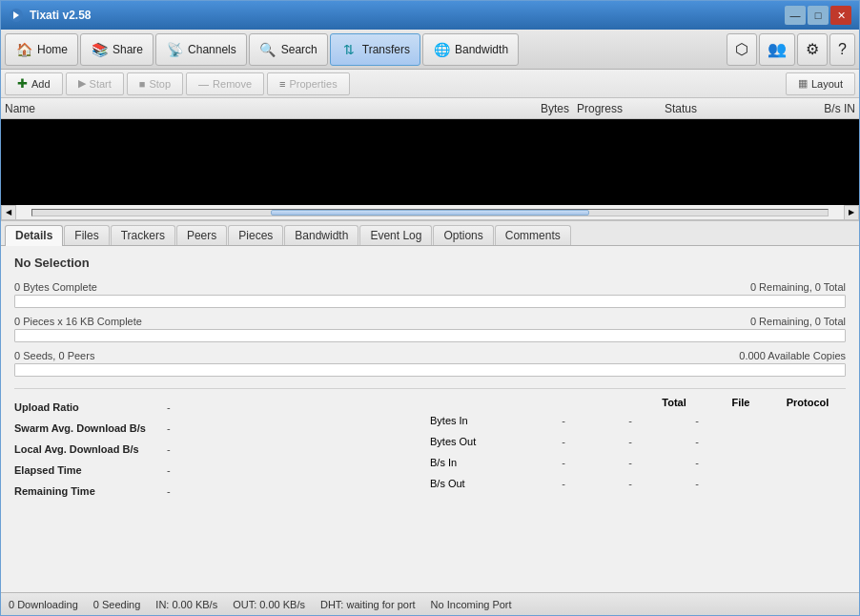  I want to click on close-button: ✕, so click(841, 15).